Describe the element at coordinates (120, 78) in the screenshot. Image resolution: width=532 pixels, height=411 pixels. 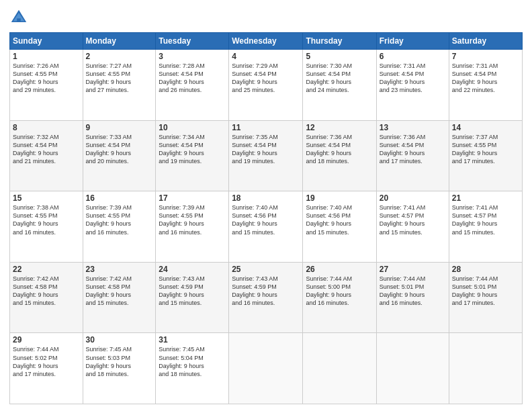
I see `day-info: Sunrise: 7:27 AMSunset: 4:55 PMDaylight:…` at that location.